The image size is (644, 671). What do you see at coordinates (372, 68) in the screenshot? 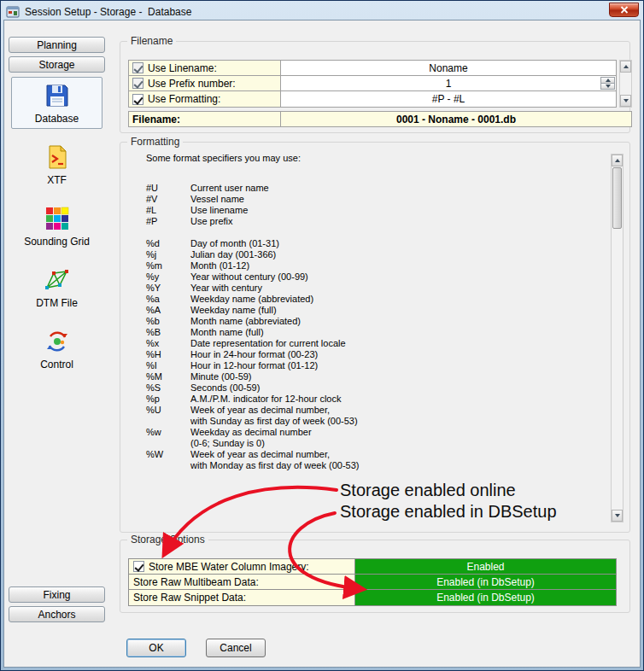
I see `table-row: Use Linename: Noname` at bounding box center [372, 68].